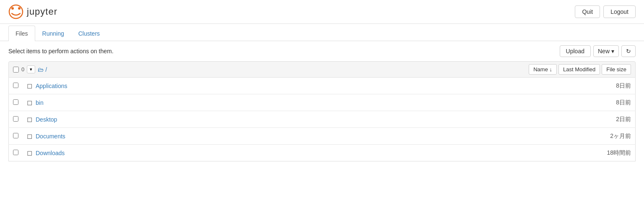 The width and height of the screenshot is (644, 213). I want to click on page-header: jupyter Quit Logout, so click(322, 12).